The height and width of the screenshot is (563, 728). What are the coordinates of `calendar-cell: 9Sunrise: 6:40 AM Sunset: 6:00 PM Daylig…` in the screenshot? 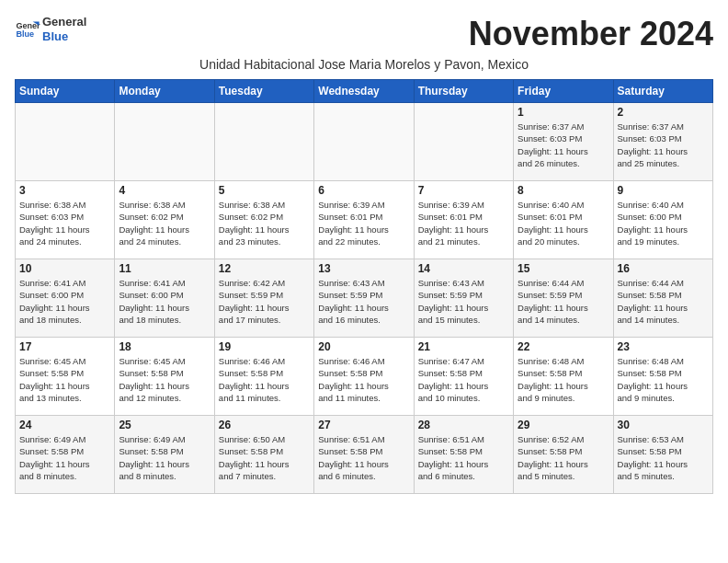 It's located at (663, 221).